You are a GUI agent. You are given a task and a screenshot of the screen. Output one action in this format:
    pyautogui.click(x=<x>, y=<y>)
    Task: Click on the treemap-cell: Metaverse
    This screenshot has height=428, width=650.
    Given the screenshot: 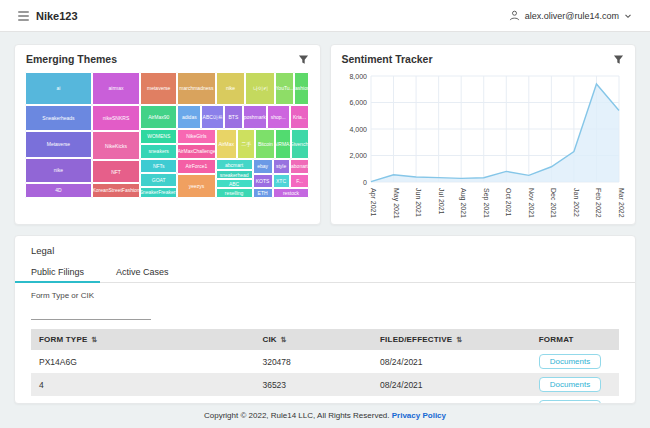 What is the action you would take?
    pyautogui.click(x=58, y=144)
    